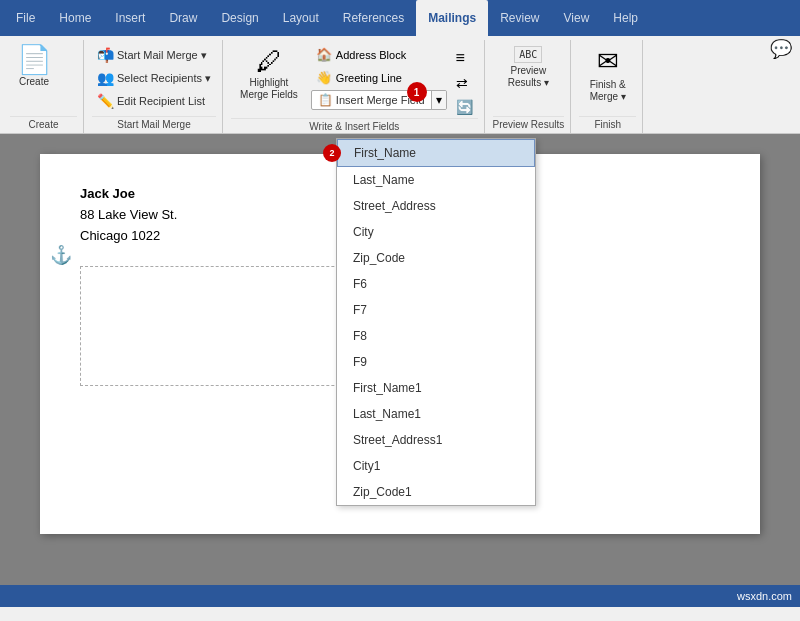 The image size is (800, 621). Describe the element at coordinates (154, 55) in the screenshot. I see `start-mail-merge-button: 📬 Start Mail Merge ▾` at that location.